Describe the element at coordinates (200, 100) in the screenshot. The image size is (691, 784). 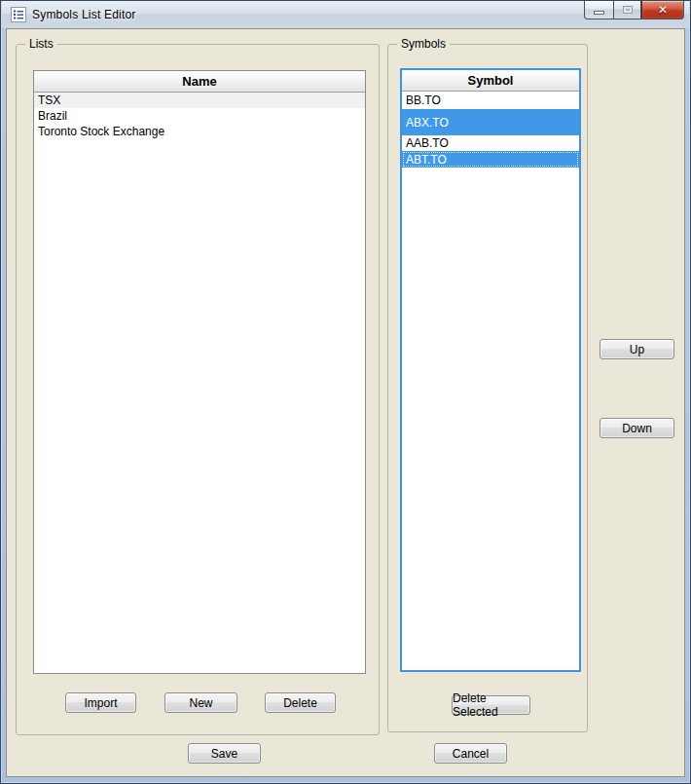
I see `list-row-tsx: TSX` at that location.